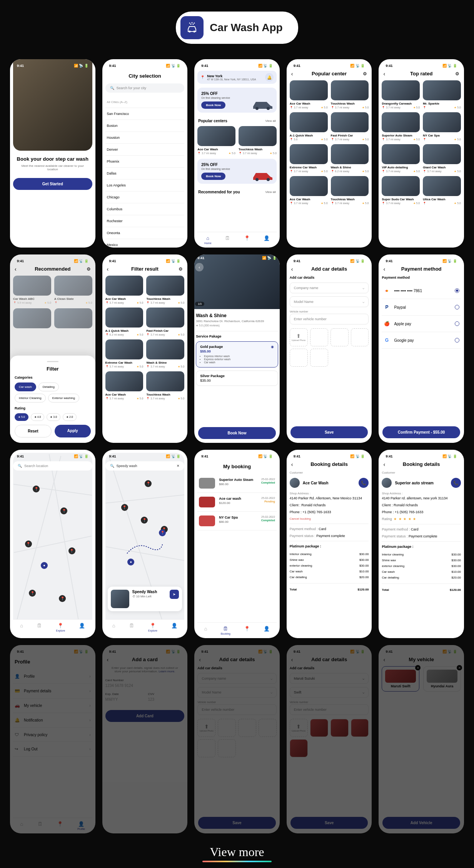 This screenshot has height=868, width=474. What do you see at coordinates (237, 354) in the screenshot?
I see `package-gold: Gold package◉ $55.00 Express interior wa…` at bounding box center [237, 354].